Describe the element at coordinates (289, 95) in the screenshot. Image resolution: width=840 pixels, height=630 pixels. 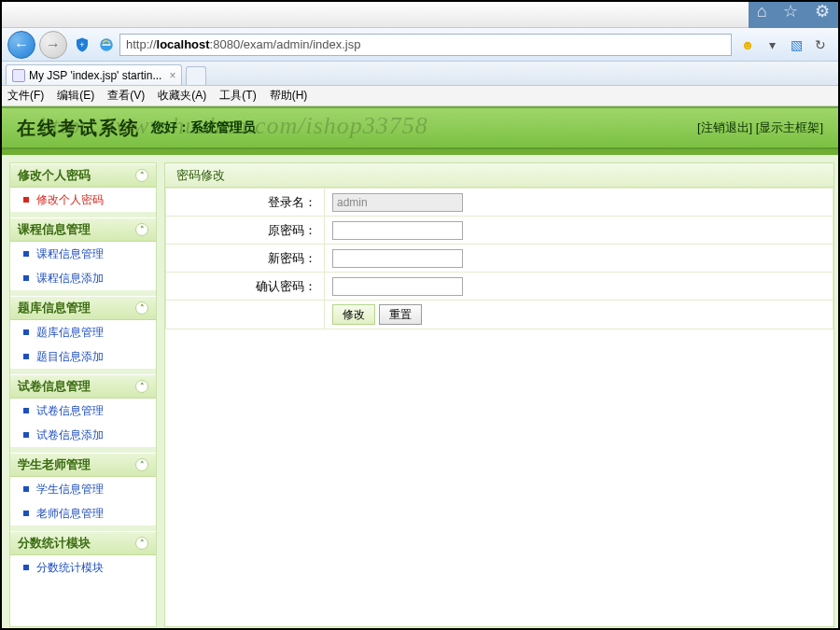
I see `menu-help: 帮助(H)` at that location.